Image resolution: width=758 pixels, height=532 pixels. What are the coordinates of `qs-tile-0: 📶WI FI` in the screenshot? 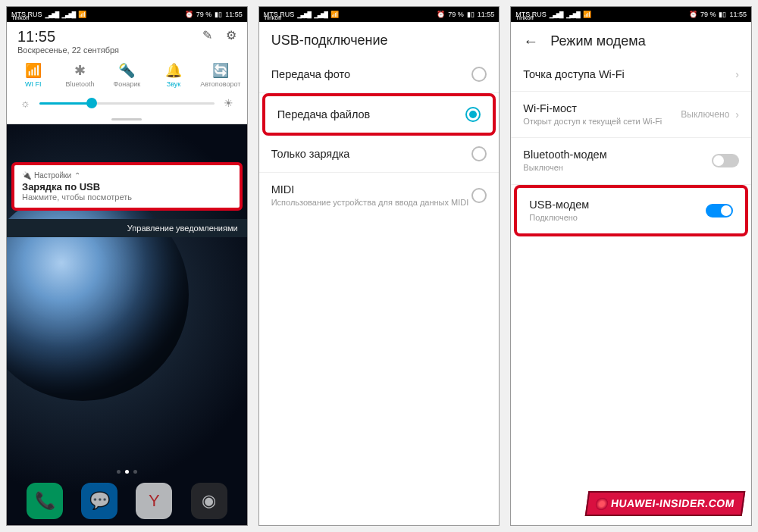 It's located at (33, 75).